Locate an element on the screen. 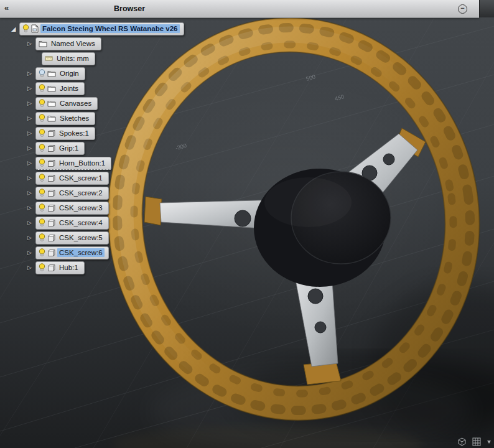 The image size is (494, 448). tree-item-label: Named Views is located at coordinates (73, 44).